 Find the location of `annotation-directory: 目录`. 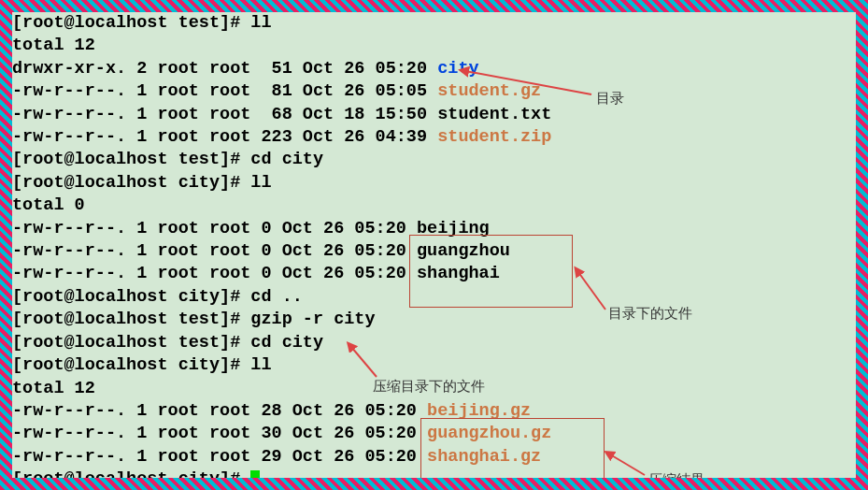

annotation-directory: 目录 is located at coordinates (610, 98).